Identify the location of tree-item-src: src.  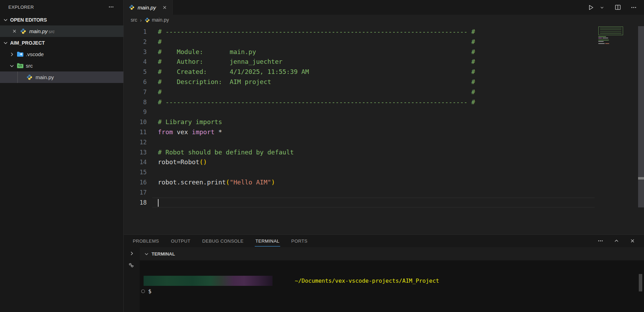
(62, 66).